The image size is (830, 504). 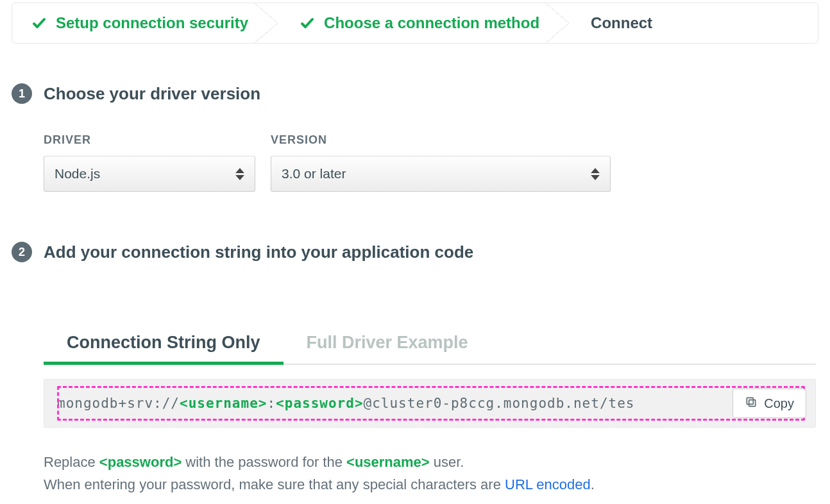 What do you see at coordinates (164, 345) in the screenshot?
I see `tab-connection-string-only: Connection String Only` at bounding box center [164, 345].